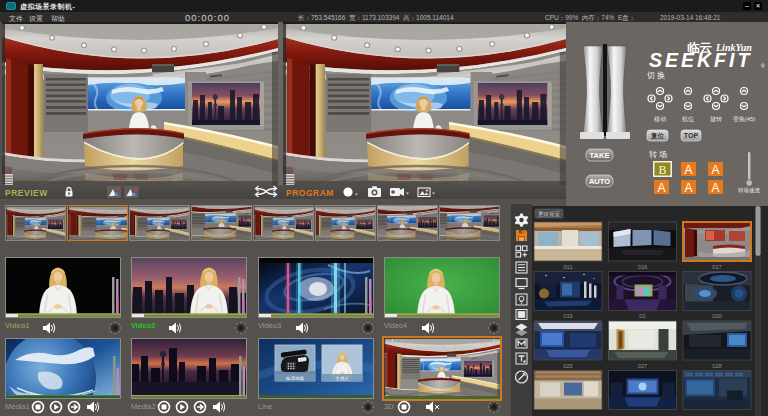 Image resolution: width=768 pixels, height=416 pixels. What do you see at coordinates (656, 76) in the screenshot?
I see `svg-text: 切换` at bounding box center [656, 76].